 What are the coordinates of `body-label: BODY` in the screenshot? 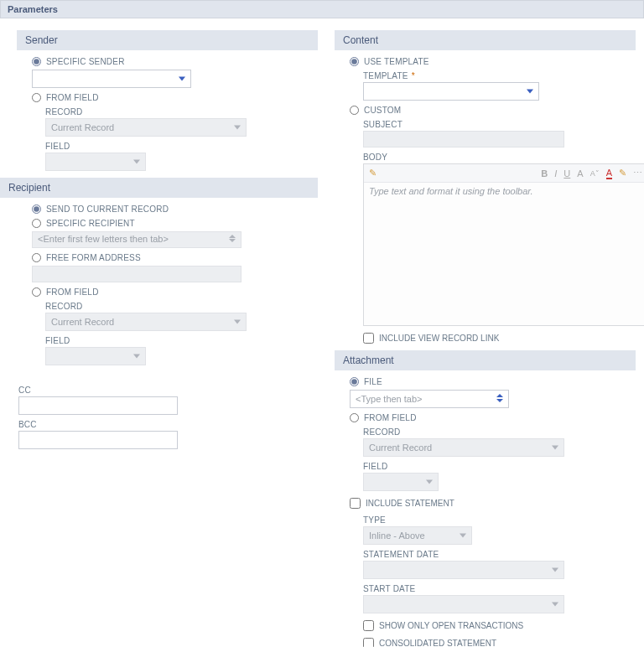 It's located at (500, 158).